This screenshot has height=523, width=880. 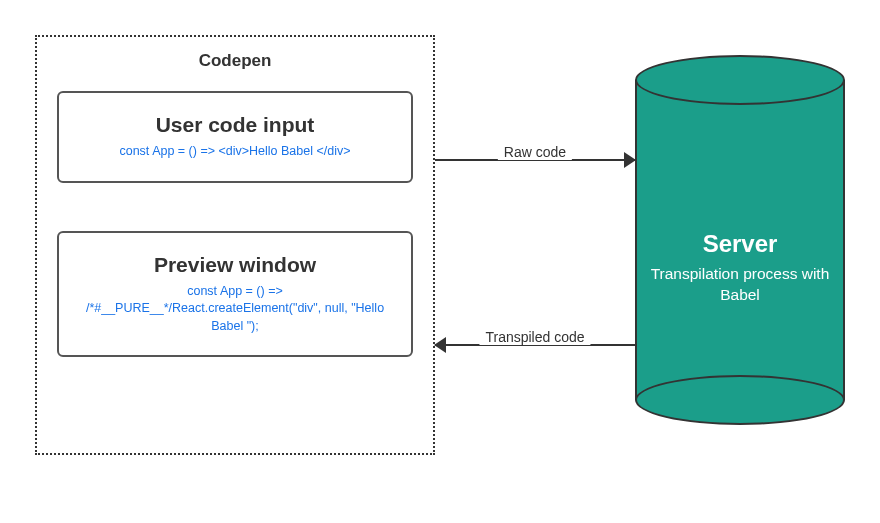 I want to click on user-code-input-panel: User code input const App = () => <div>H…, so click(x=235, y=137).